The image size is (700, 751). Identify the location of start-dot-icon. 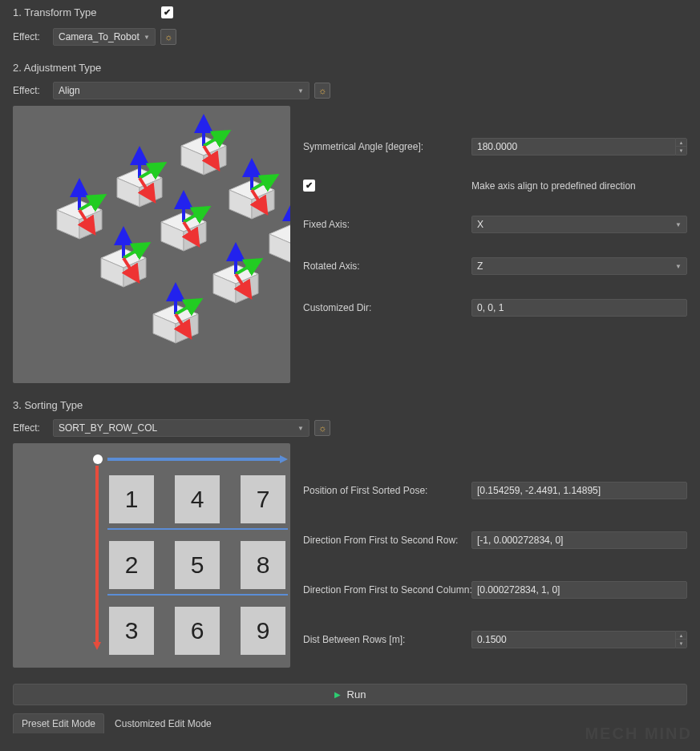
(98, 459).